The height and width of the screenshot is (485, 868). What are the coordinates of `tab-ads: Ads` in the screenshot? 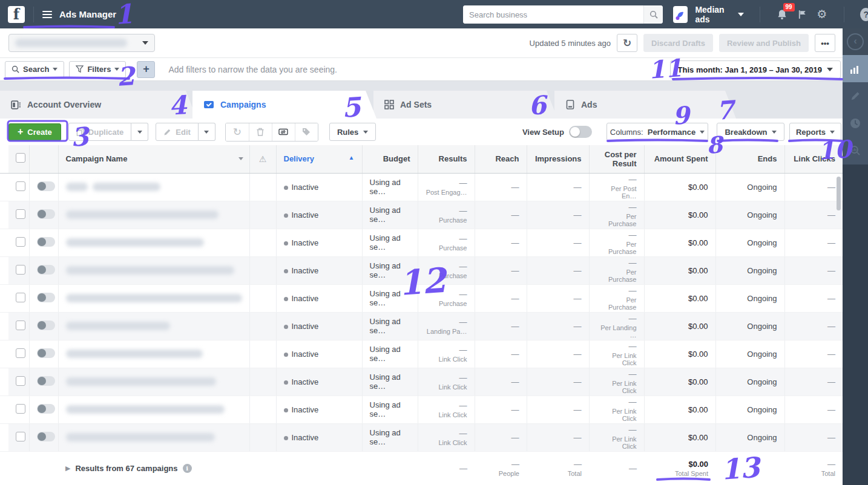 It's located at (645, 105).